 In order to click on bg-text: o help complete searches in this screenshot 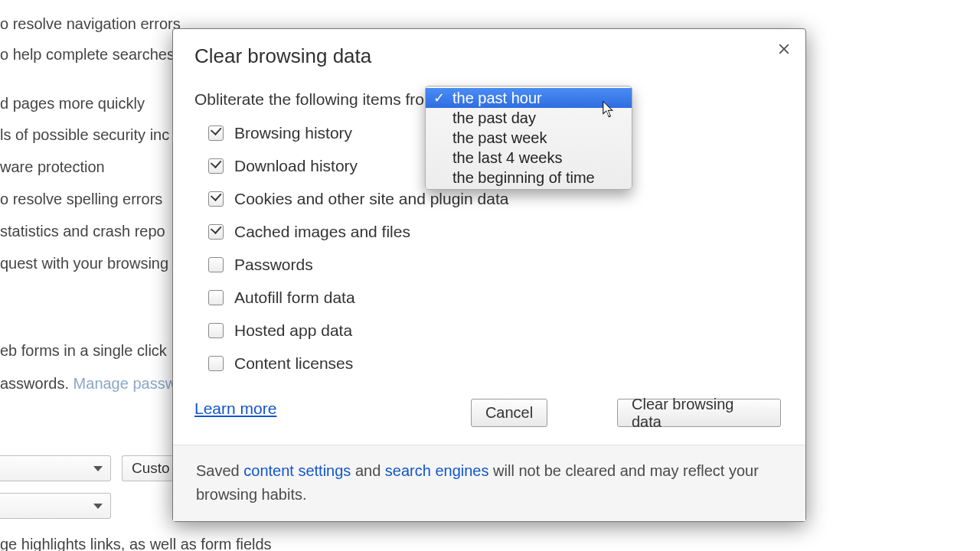, I will do `click(87, 55)`.